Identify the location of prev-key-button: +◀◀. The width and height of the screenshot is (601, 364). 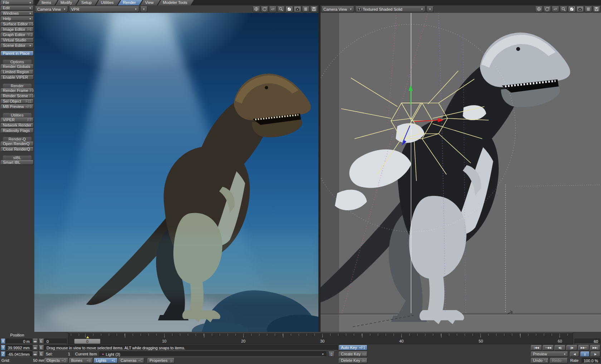
(548, 348).